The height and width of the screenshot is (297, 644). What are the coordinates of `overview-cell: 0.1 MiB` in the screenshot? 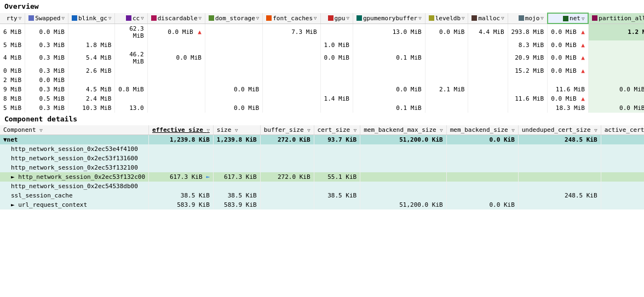 It's located at (389, 108).